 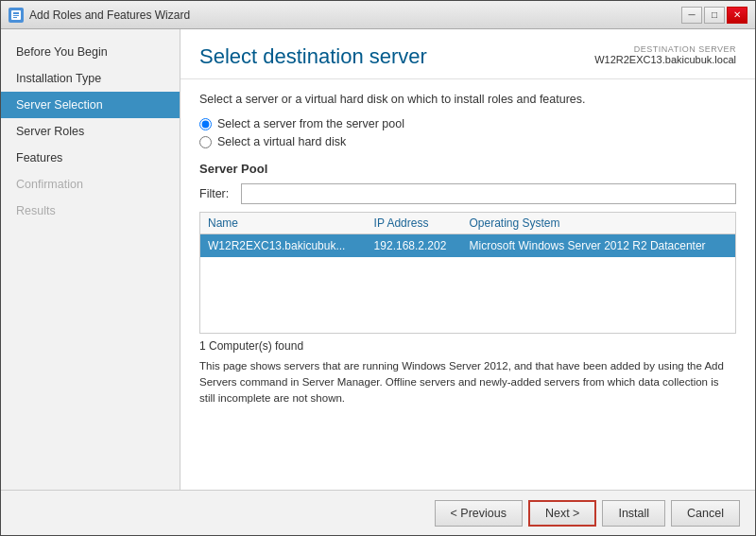 What do you see at coordinates (468, 132) in the screenshot?
I see `radio-group: Select a server from the server pool Sel…` at bounding box center [468, 132].